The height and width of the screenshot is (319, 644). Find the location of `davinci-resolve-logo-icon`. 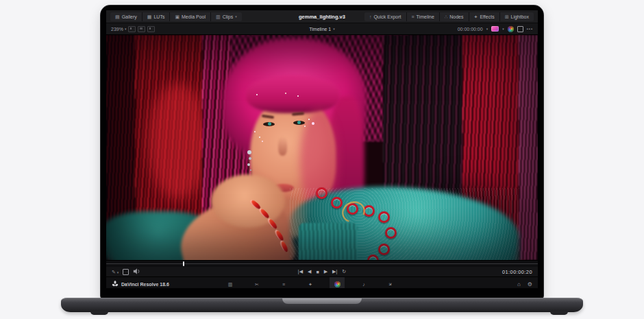

davinci-resolve-logo-icon is located at coordinates (115, 284).